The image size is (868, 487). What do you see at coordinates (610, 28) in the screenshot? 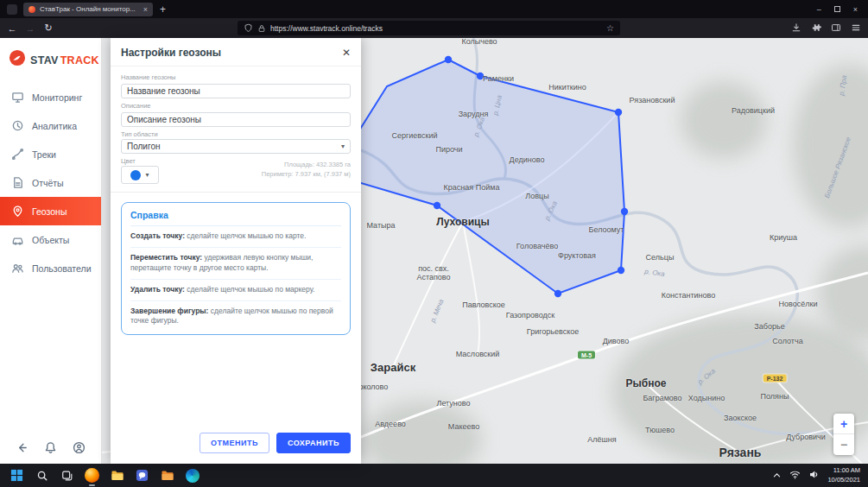
I see `bookmark-star-icon: ☆` at bounding box center [610, 28].